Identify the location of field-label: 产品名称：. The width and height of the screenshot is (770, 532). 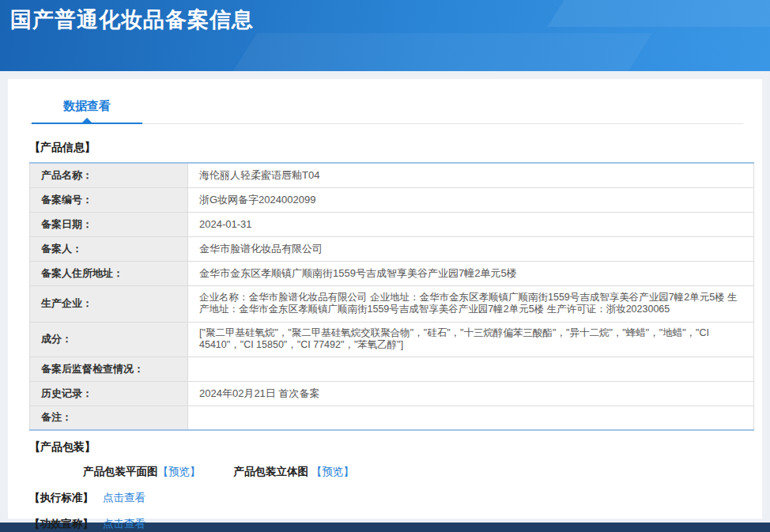
(109, 175).